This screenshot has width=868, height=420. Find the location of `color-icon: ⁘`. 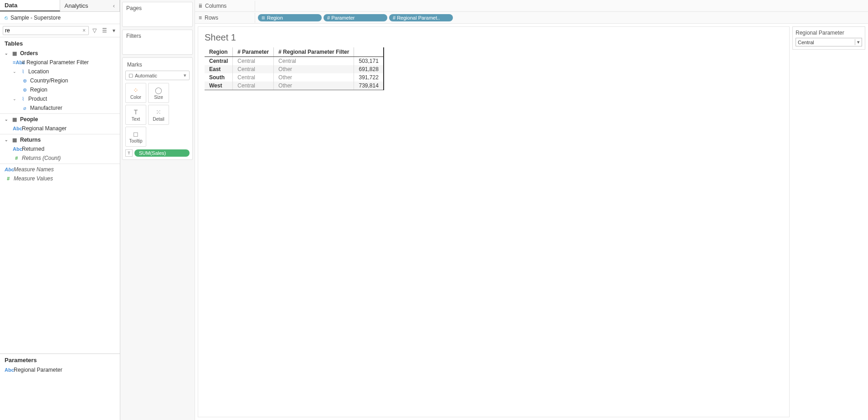

color-icon: ⁘ is located at coordinates (136, 90).